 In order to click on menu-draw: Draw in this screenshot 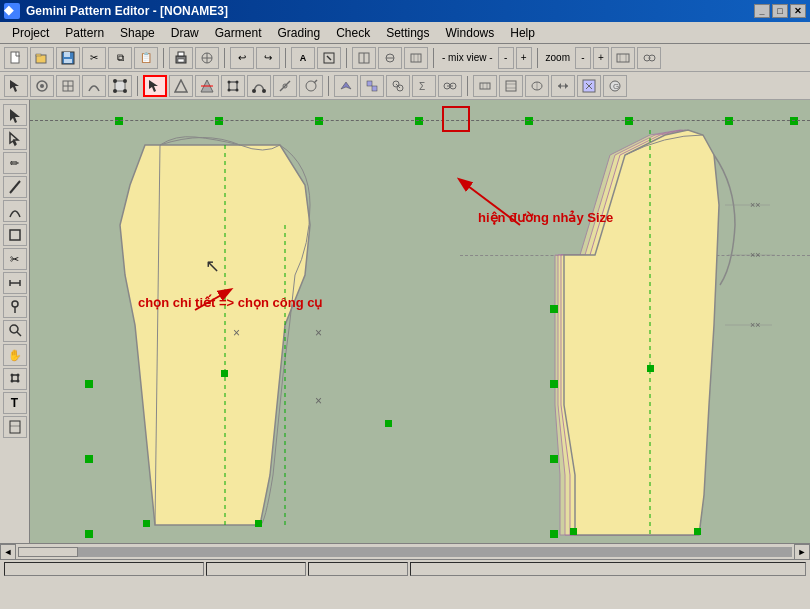, I will do `click(185, 33)`.